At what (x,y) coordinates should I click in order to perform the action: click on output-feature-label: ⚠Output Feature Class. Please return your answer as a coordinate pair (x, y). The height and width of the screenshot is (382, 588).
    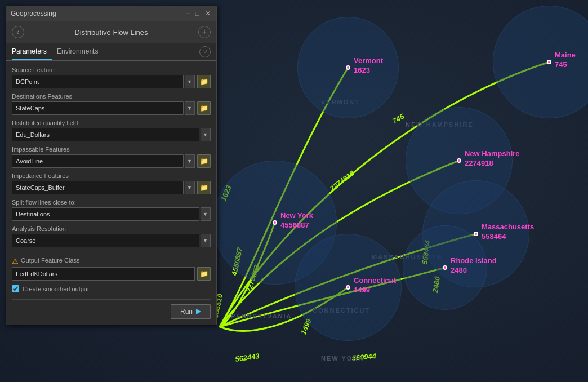
    Looking at the image, I should click on (112, 261).